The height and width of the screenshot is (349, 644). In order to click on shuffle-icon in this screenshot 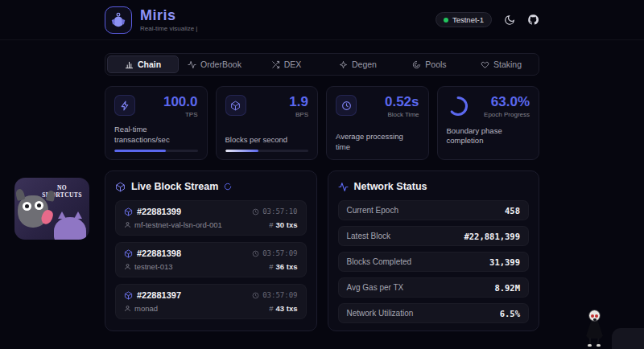, I will do `click(275, 64)`.